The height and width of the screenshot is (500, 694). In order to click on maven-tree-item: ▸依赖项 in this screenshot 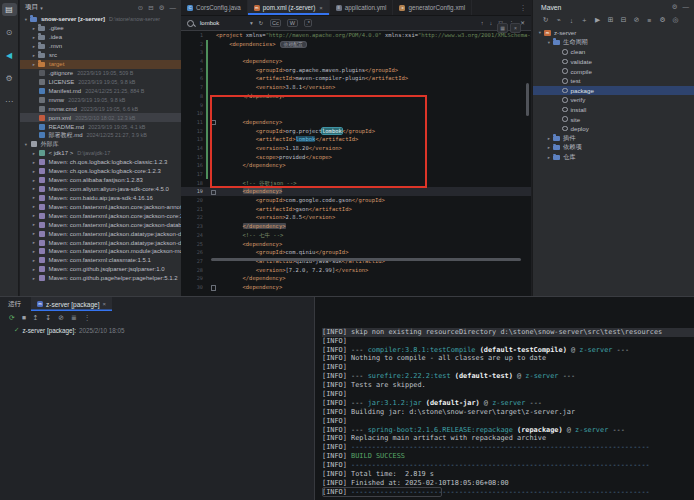, I will do `click(614, 148)`.